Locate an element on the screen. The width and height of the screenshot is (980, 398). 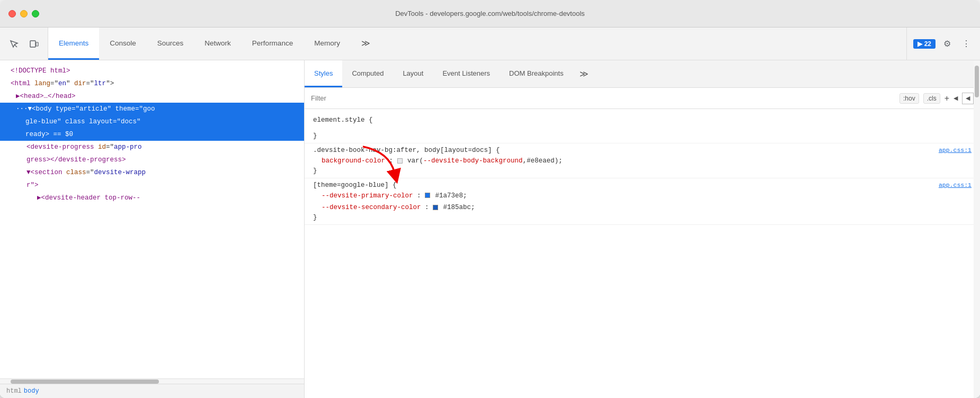
maximize-button is located at coordinates (35, 14).